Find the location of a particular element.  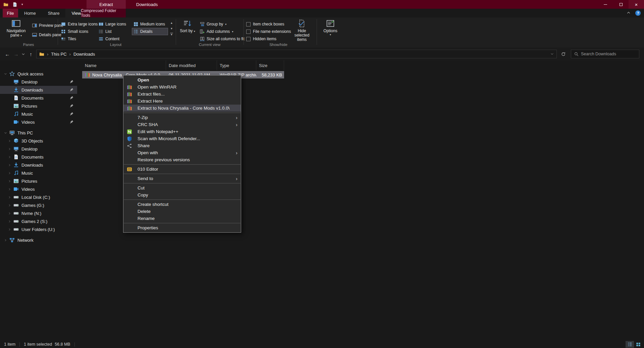

menu-item-7-zip: 7-Zip › is located at coordinates (182, 117).